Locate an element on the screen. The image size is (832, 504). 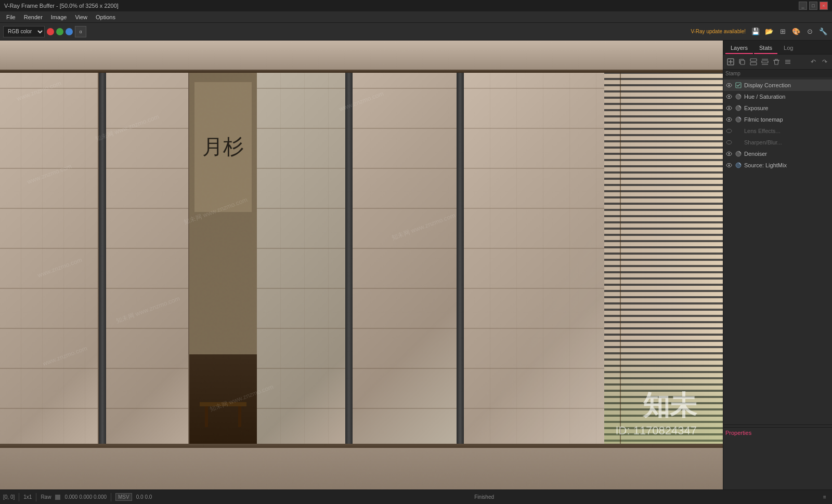
delete-layer-button is located at coordinates (776, 62).